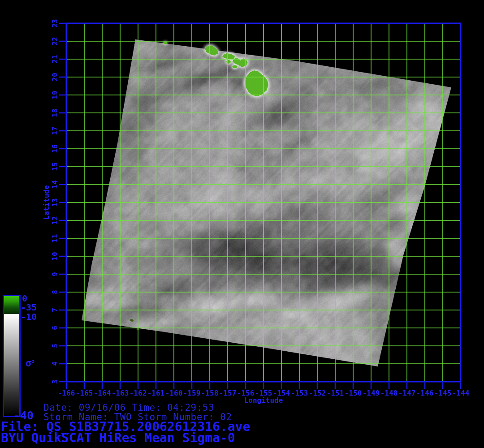  I want to click on date-time-line: Date: 09/16/06 Time: 04:29:53, so click(129, 408).